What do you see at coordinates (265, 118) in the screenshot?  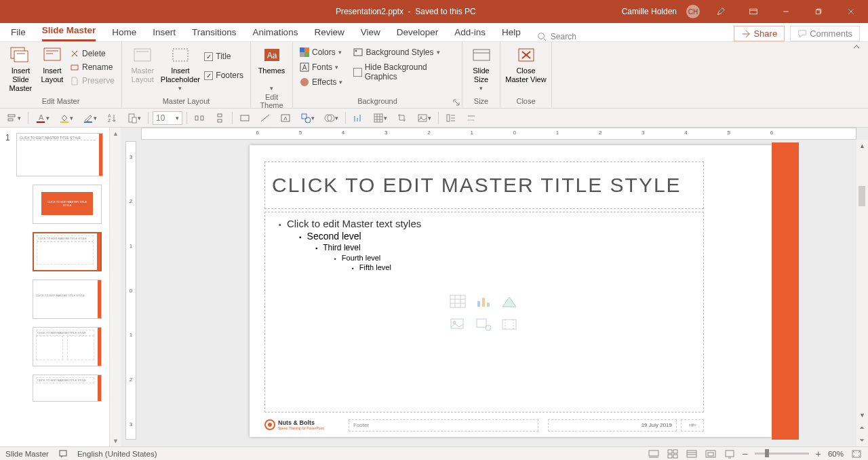 I see `shape-line-button` at bounding box center [265, 118].